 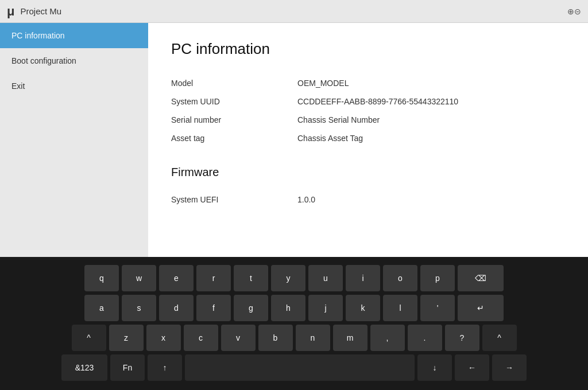 What do you see at coordinates (294, 278) in the screenshot?
I see `keyboard-row-1: q w e r t y u i o p ⌫` at bounding box center [294, 278].